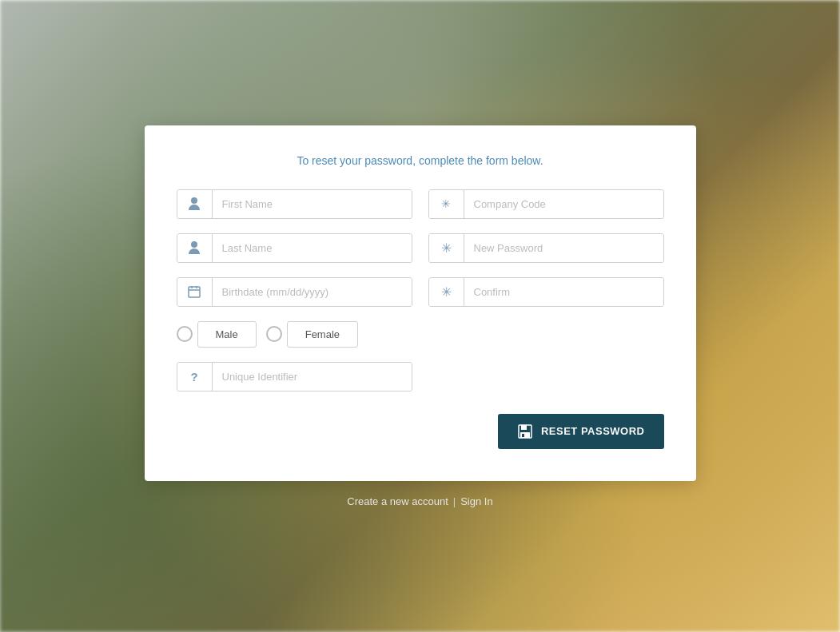  Describe the element at coordinates (564, 292) in the screenshot. I see `confirm-password-input` at that location.